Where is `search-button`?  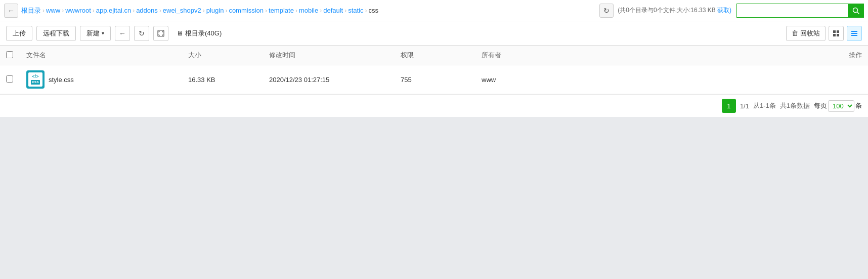 search-button is located at coordinates (856, 11).